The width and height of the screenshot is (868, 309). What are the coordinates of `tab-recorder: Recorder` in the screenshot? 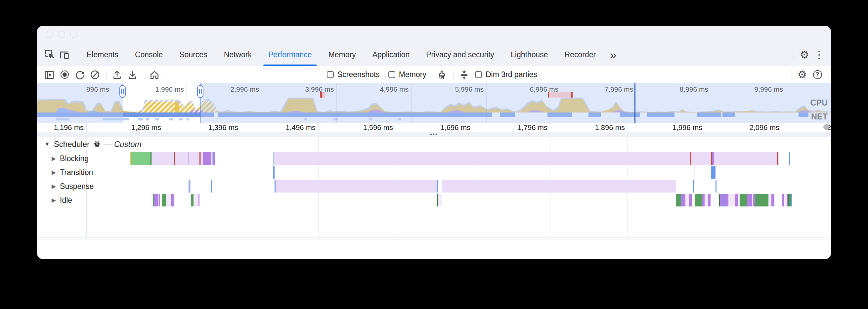 It's located at (580, 55).